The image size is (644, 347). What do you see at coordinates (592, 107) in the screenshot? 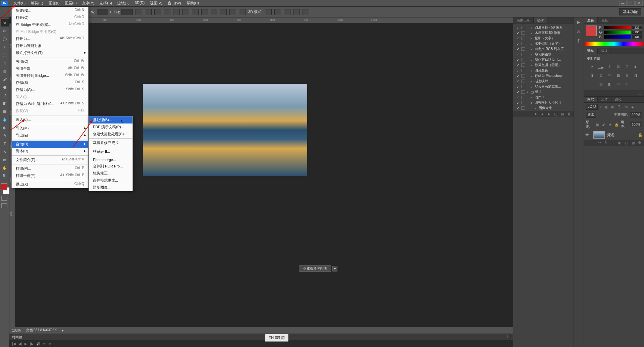
I see `layer-filter: ρ类型` at bounding box center [592, 107].